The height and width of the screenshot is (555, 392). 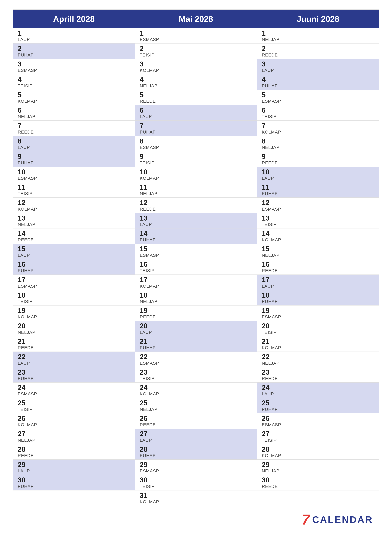 What do you see at coordinates (74, 452) in the screenshot?
I see `day-row: 28REEDE` at bounding box center [74, 452].